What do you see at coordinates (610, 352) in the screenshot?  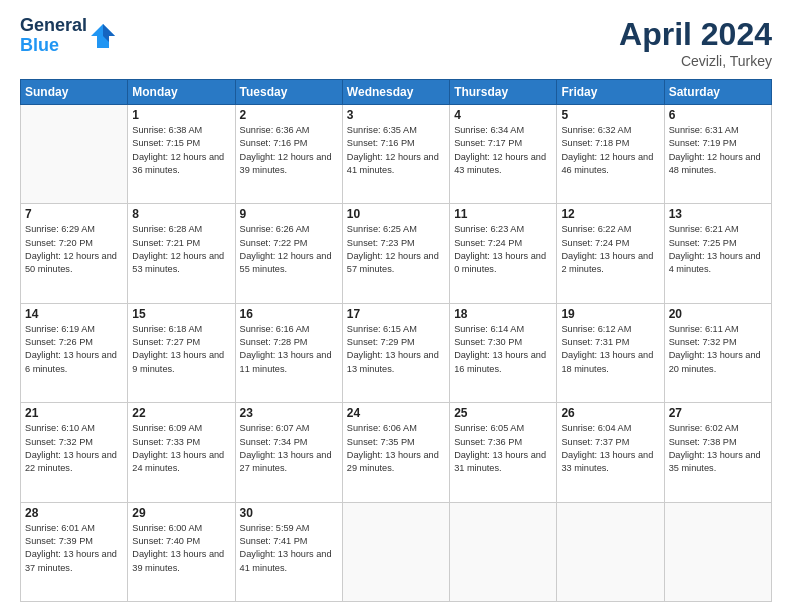 I see `calendar-cell: 19Sunrise: 6:12 AM Sunset: 7:31 PM Dayli…` at bounding box center [610, 352].